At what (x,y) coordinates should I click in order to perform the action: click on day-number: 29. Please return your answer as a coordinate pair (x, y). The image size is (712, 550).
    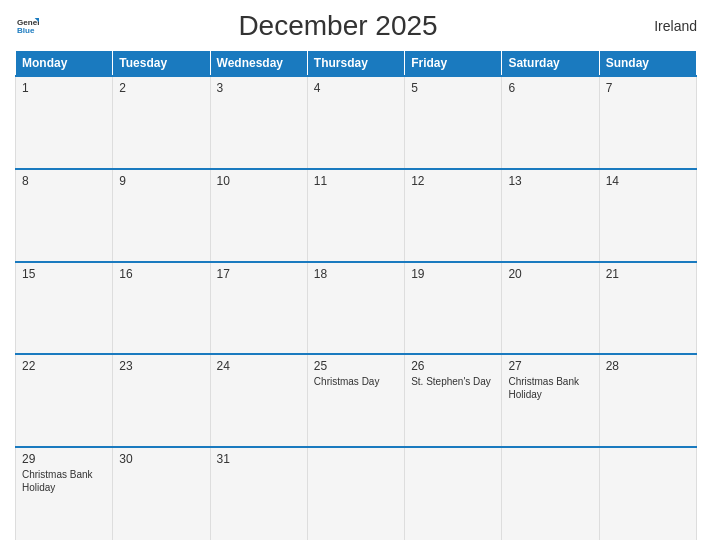
    Looking at the image, I should click on (64, 459).